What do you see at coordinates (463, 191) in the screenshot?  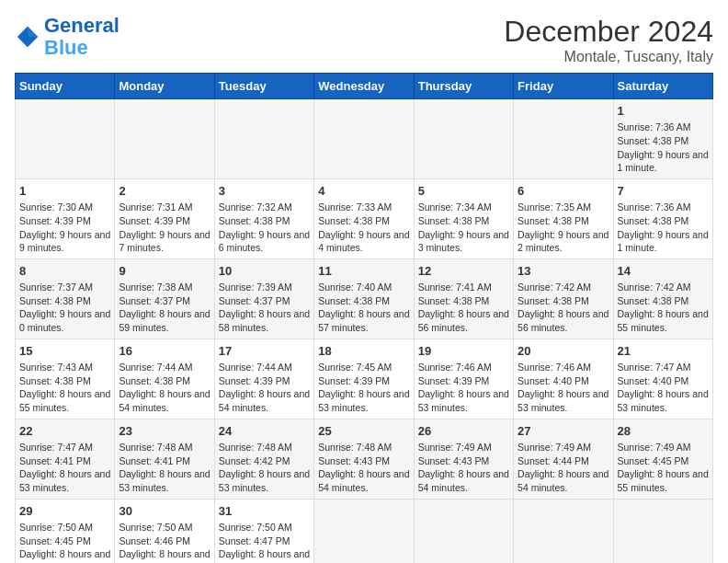 I see `day-number: 5` at bounding box center [463, 191].